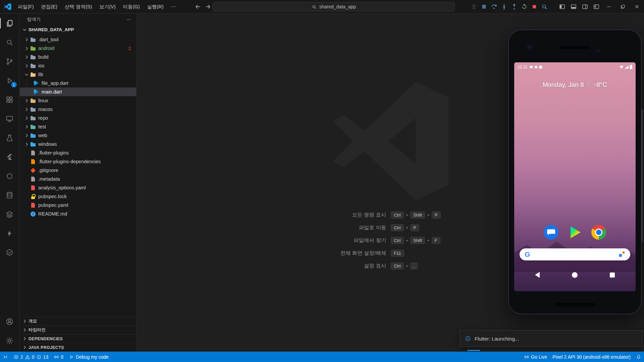 The image size is (644, 362). Describe the element at coordinates (535, 357) in the screenshot. I see `statusbar-go-live: Go Live` at that location.